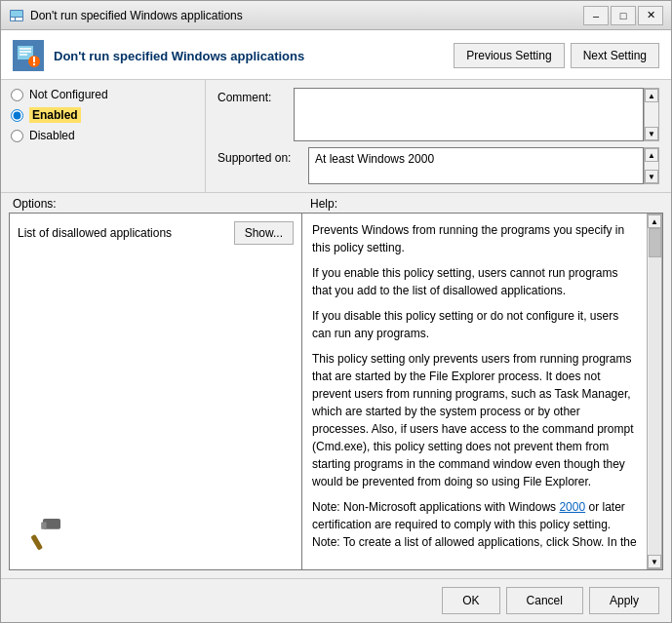 This screenshot has width=672, height=623. Describe the element at coordinates (623, 16) in the screenshot. I see `maximize-button: □` at that location.